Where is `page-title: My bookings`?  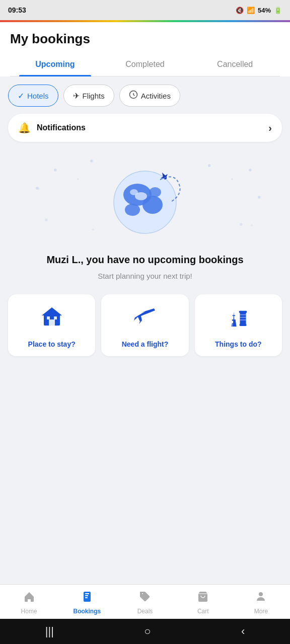
page-title: My bookings is located at coordinates (145, 39).